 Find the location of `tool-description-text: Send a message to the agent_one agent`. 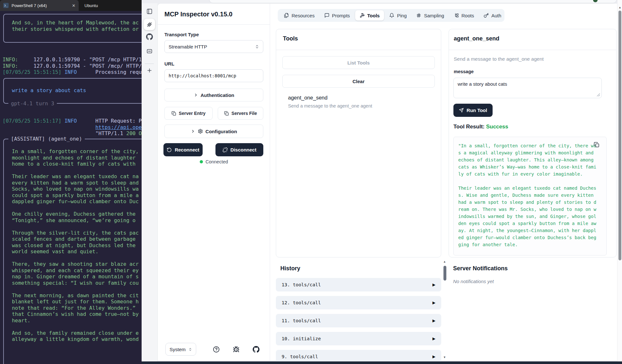

tool-description-text: Send a message to the agent_one agent is located at coordinates (330, 106).